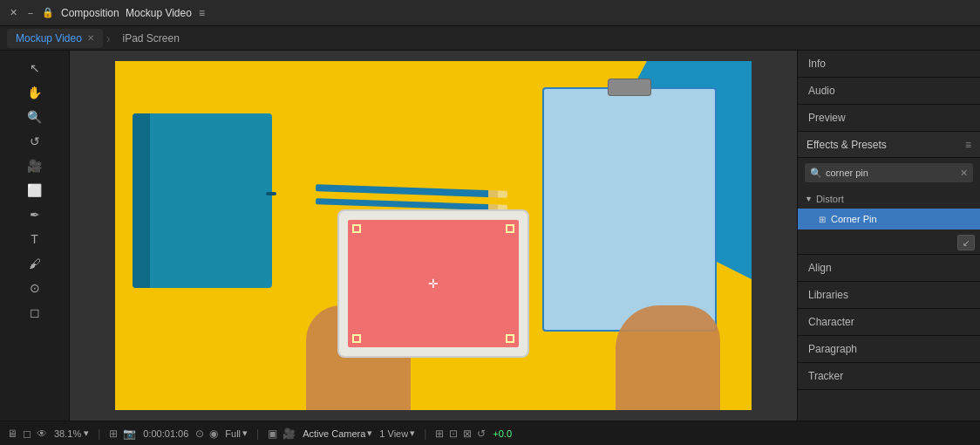 The image size is (980, 445). What do you see at coordinates (889, 219) in the screenshot?
I see `corner-pin-item: ⊞ Corner Pin` at bounding box center [889, 219].